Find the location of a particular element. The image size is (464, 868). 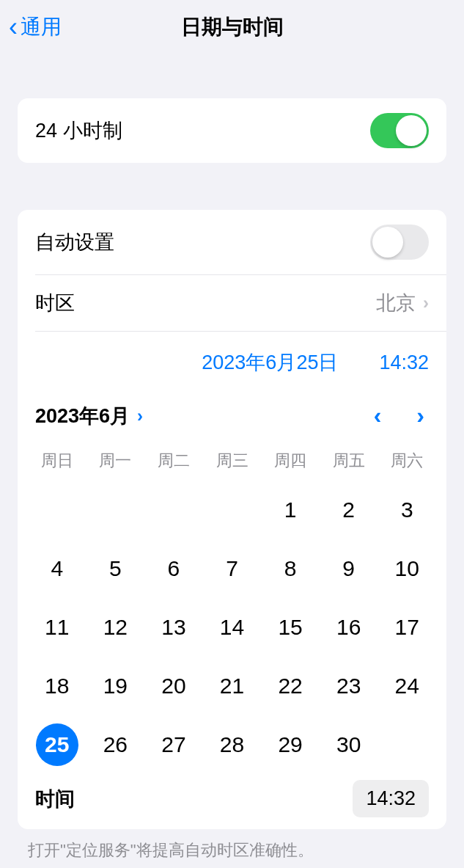

twenty-four-hour-label: 24 小时制 is located at coordinates (79, 131).